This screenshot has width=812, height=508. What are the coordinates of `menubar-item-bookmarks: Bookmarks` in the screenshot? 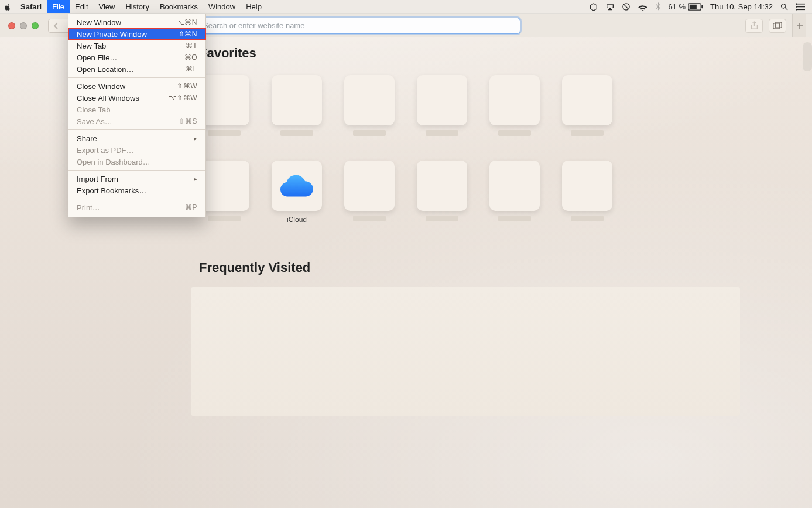 It's located at (179, 7).